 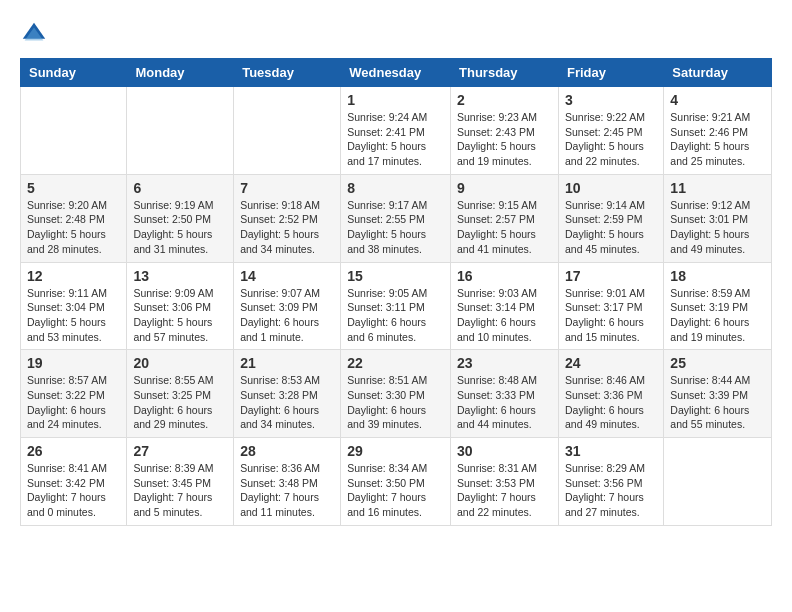 I want to click on calendar-cell: 2Sunrise: 9:23 AM Sunset: 2:43 PM Daylig…, so click(x=505, y=131).